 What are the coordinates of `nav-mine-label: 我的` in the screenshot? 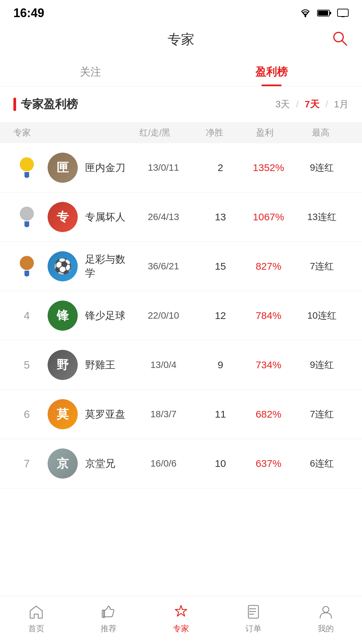 It's located at (326, 629).